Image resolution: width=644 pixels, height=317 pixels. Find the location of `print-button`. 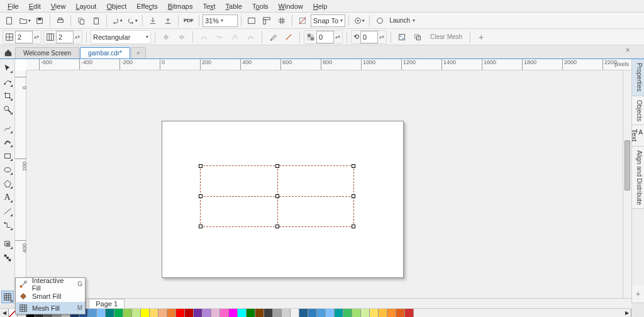

print-button is located at coordinates (60, 21).